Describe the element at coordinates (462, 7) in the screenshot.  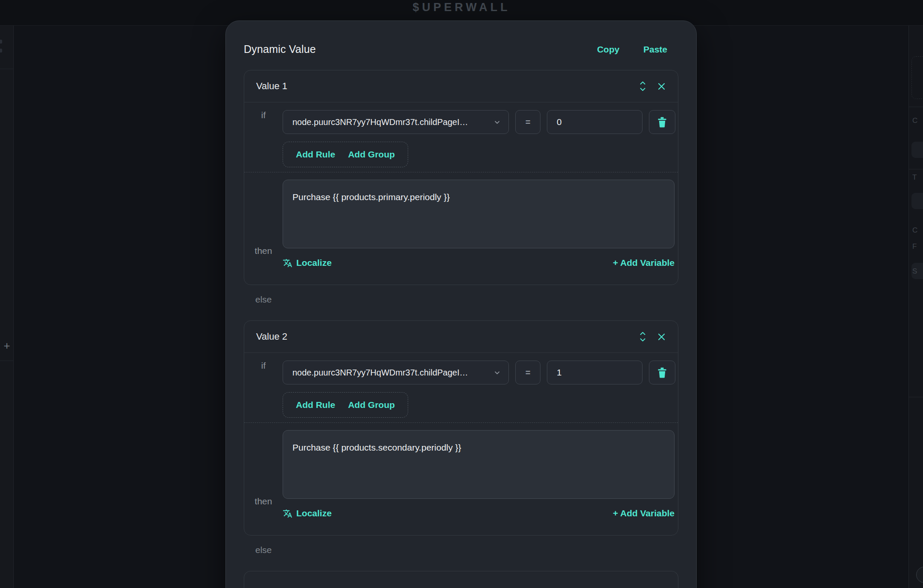
I see `superwall-logo: $UPERWALL` at that location.